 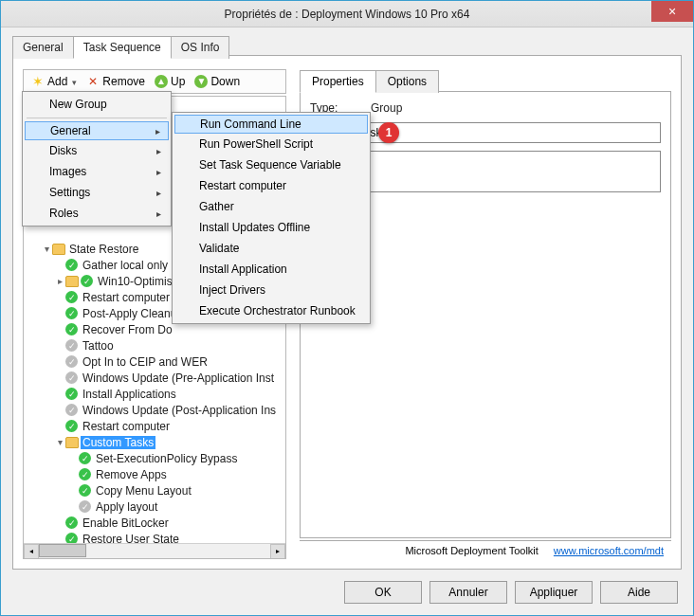 I want to click on tree-node-label: Windows Update (Post-Application Ins, so click(x=179, y=410).